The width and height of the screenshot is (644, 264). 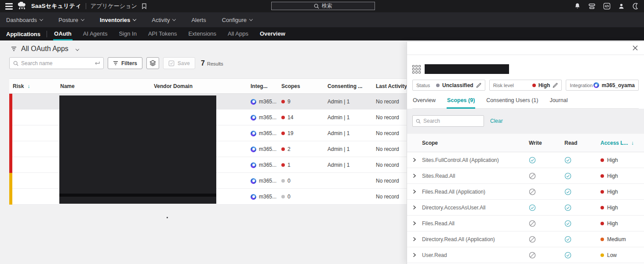 What do you see at coordinates (56, 63) in the screenshot?
I see `search-name-input` at bounding box center [56, 63].